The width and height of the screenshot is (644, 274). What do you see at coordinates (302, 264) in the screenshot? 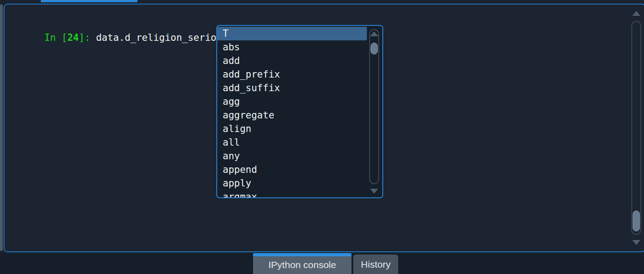
I see `tab-ipython-console: IPython console` at bounding box center [302, 264].